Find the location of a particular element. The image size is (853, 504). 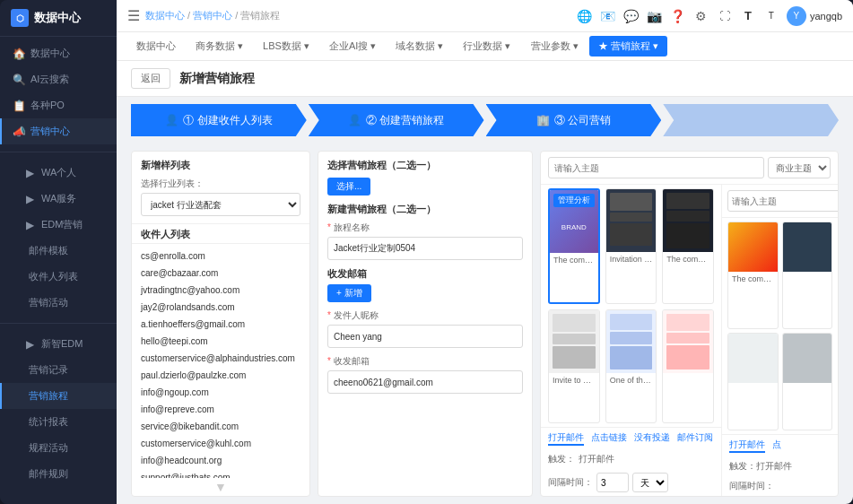

email-item-10: service@bikebandit.com is located at coordinates (221, 427).